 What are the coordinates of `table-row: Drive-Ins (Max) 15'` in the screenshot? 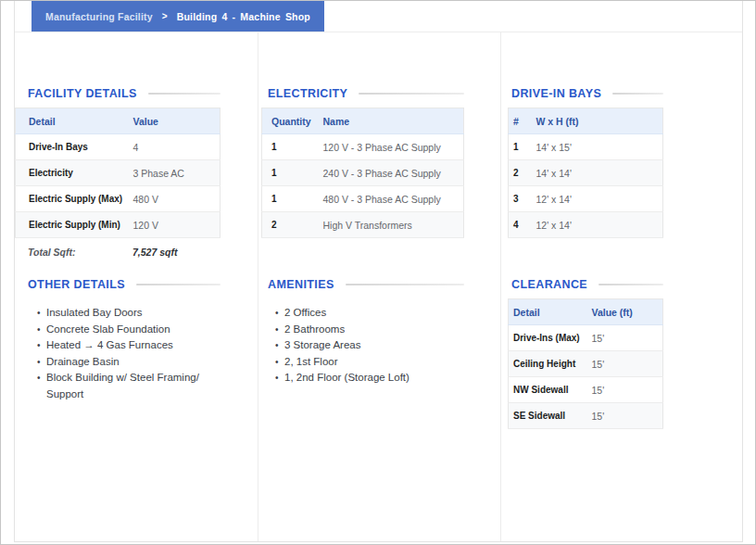 It's located at (586, 338).